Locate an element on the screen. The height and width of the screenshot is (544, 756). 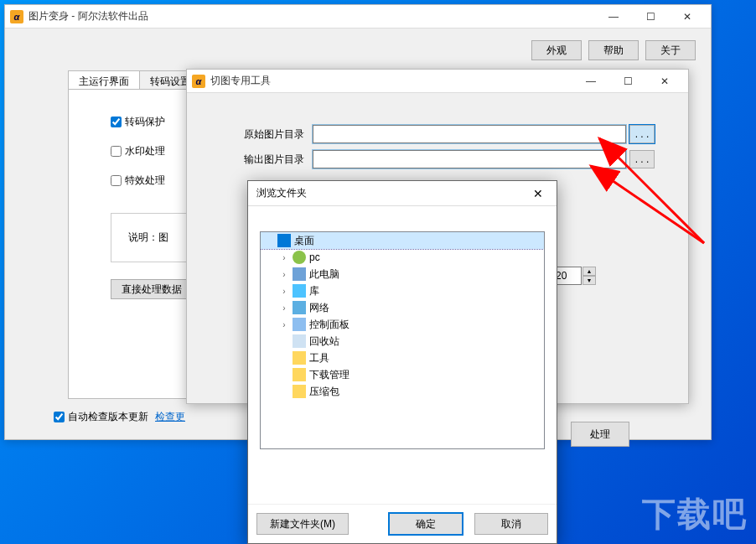
src-row: 原始图片目录 . . . is located at coordinates (438, 134).